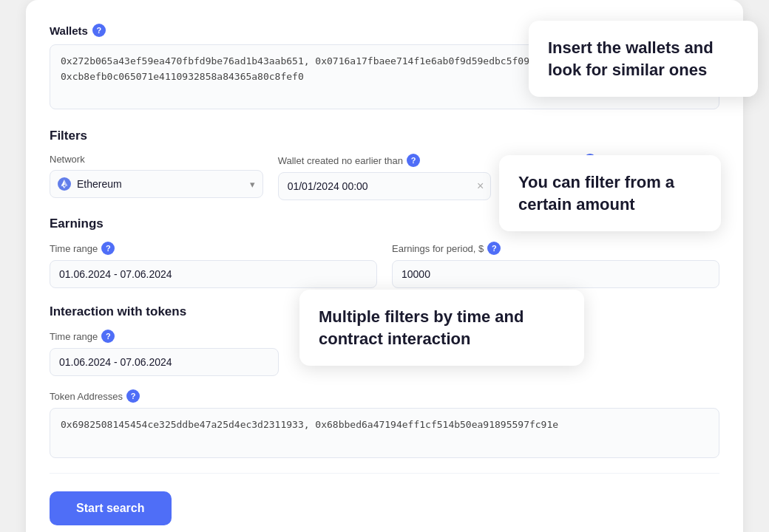 The height and width of the screenshot is (532, 769). Describe the element at coordinates (610, 194) in the screenshot. I see `filter-tooltip: You can filter from a certain amount` at that location.